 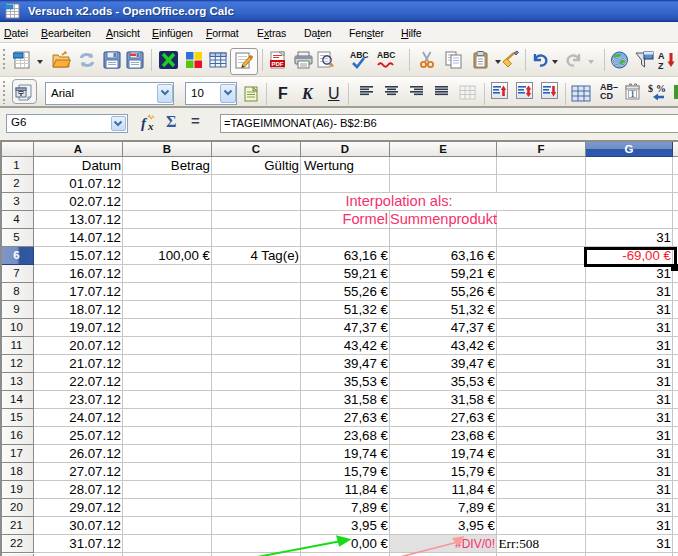 I want to click on svg-text: 1, so click(x=633, y=94).